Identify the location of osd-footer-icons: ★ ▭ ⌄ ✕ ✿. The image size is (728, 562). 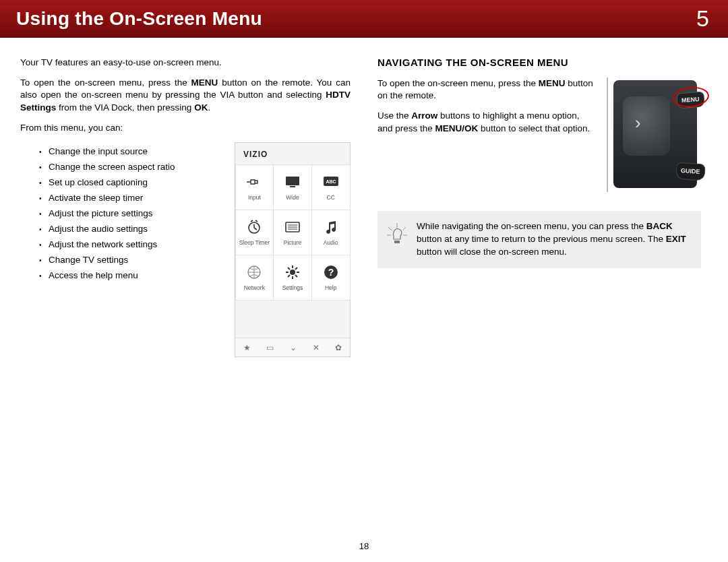
(293, 347).